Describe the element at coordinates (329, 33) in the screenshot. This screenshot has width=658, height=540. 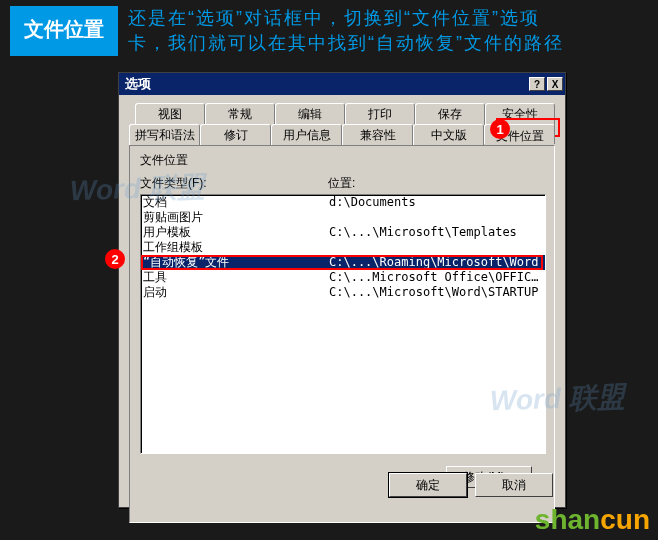
I see `instruction-header: 文件位置 还是在“选项”对话框中，切换到“文件位置”选项 卡，我们就可以在其中找…` at that location.